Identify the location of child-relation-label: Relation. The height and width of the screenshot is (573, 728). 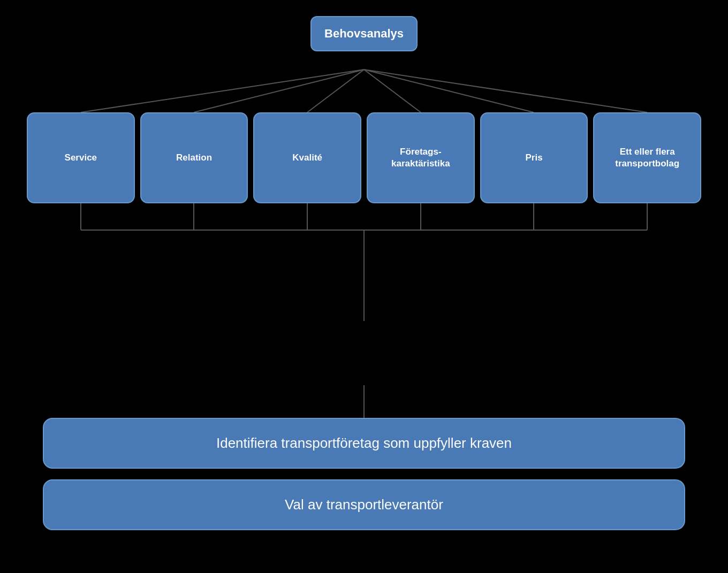
(194, 158).